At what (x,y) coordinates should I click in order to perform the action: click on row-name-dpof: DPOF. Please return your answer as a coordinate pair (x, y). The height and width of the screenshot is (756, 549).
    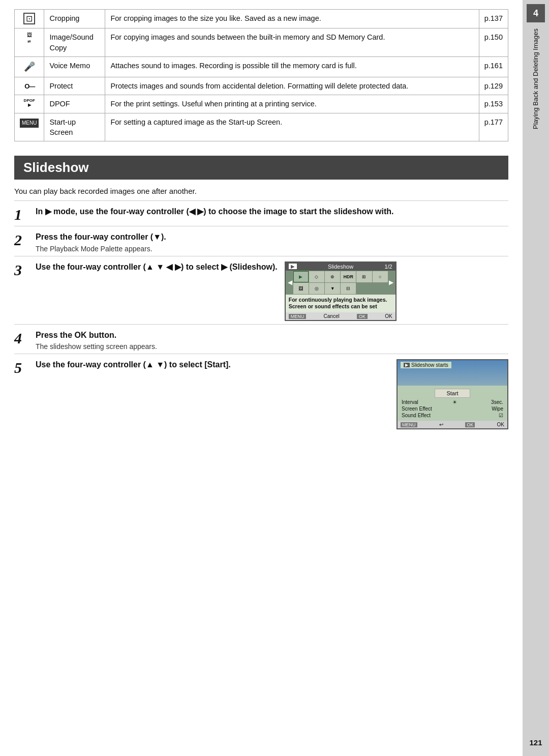
    Looking at the image, I should click on (75, 104).